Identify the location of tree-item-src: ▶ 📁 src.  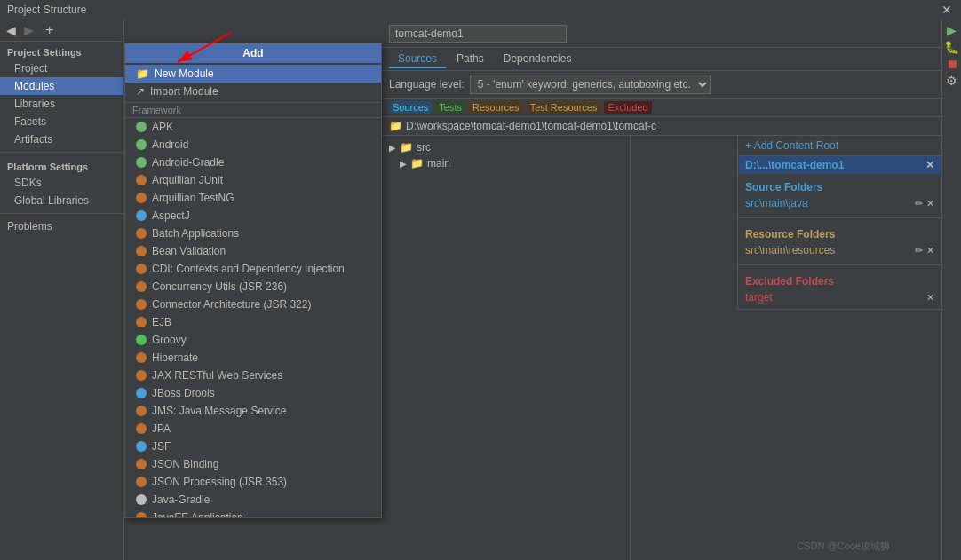
(506, 147).